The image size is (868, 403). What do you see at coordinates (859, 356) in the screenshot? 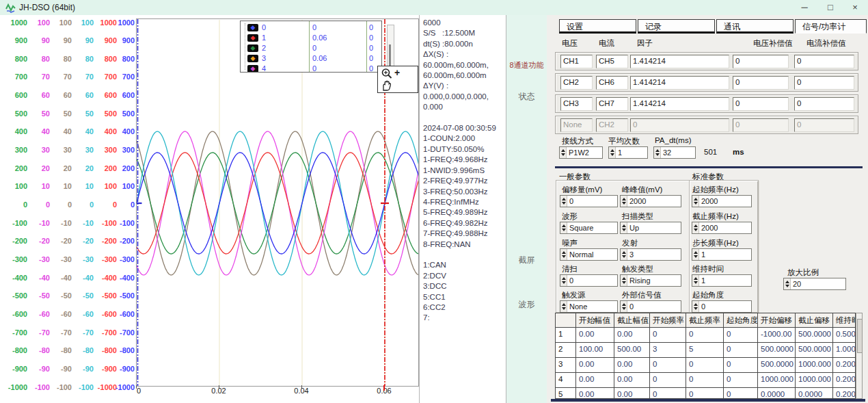
I see `sweep-table-scrollbar` at bounding box center [859, 356].